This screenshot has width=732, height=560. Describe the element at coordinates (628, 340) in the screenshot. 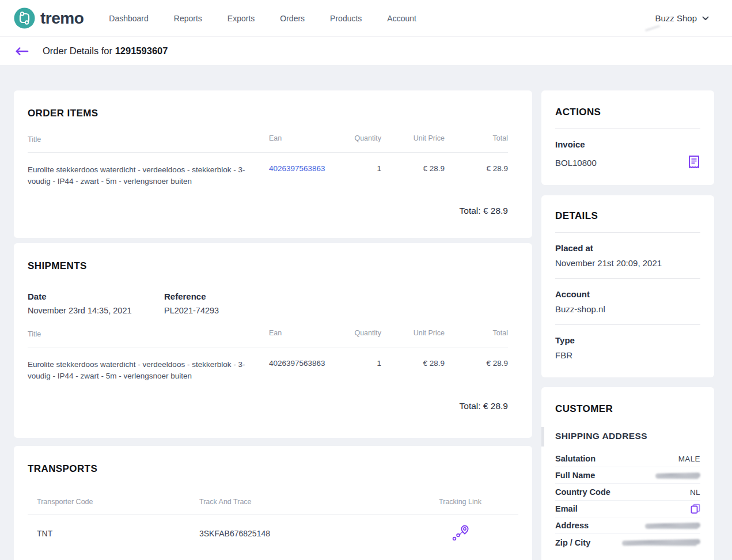

I see `detail-label: Type` at that location.